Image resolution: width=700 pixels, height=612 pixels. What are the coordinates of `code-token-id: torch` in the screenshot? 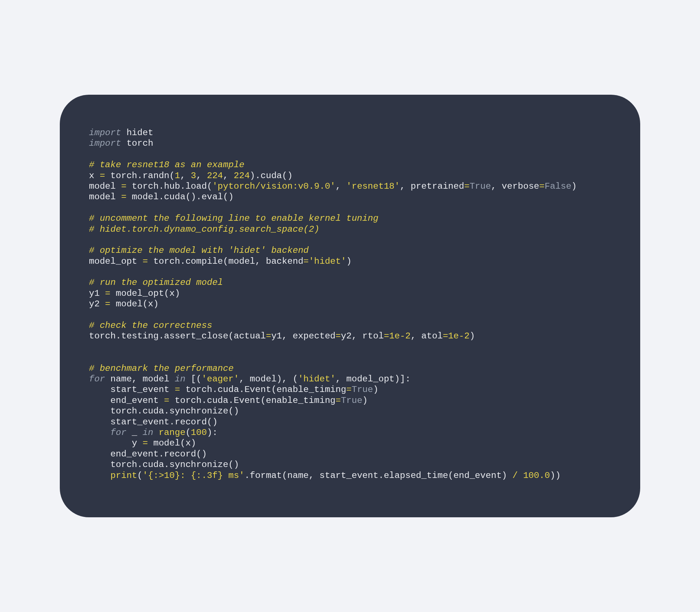 It's located at (137, 144).